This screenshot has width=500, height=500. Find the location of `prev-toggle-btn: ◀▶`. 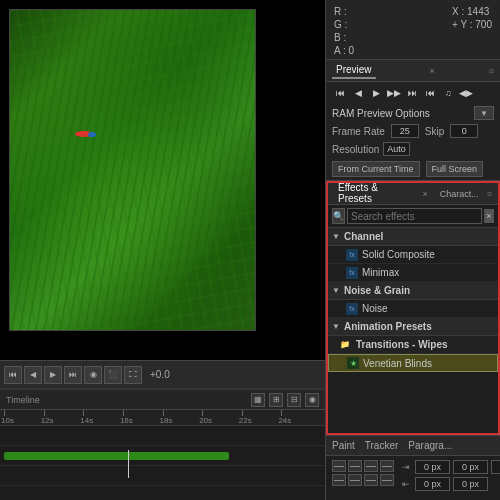

prev-toggle-btn: ◀▶ is located at coordinates (466, 93).